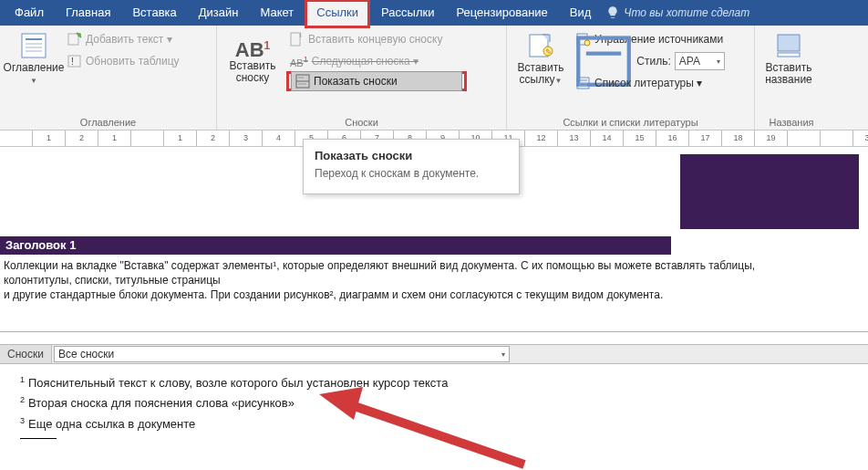 This screenshot has height=470, width=868. Describe the element at coordinates (584, 83) in the screenshot. I see `bibliography-icon` at that location.